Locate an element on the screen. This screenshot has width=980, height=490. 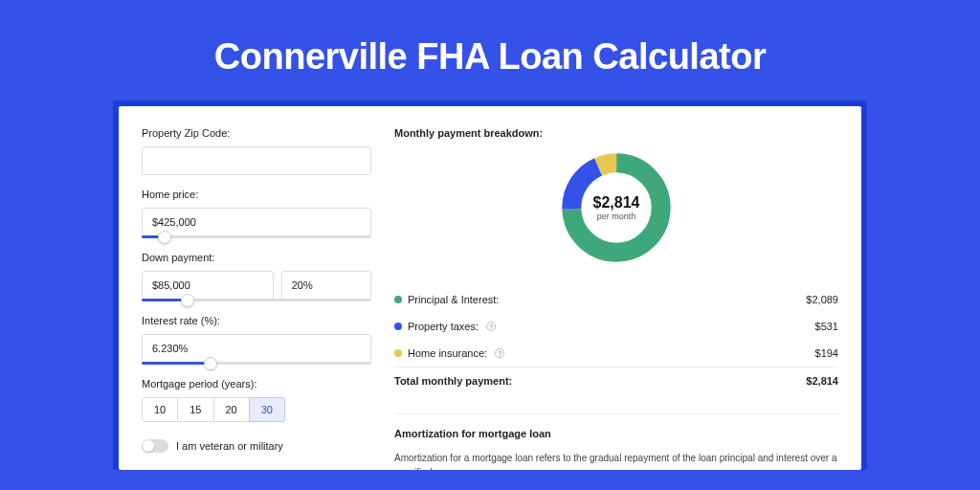
donut-chart-wrap: $2,814 per month is located at coordinates (616, 208).